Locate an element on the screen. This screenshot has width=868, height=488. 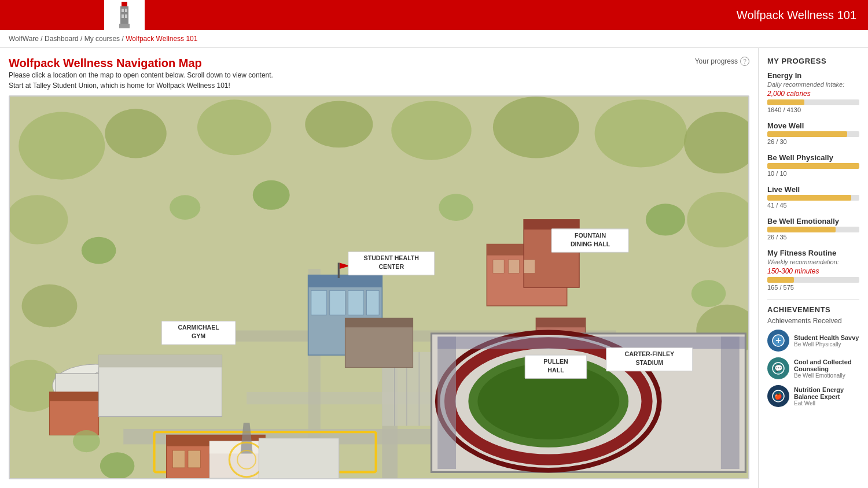
progress-label-energy-in: Energy In is located at coordinates (814, 75).